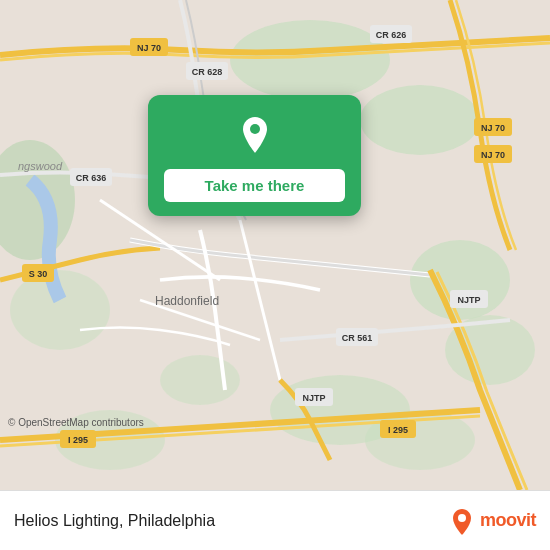 The image size is (550, 550). What do you see at coordinates (462, 521) in the screenshot?
I see `moovit-pin-icon` at bounding box center [462, 521].